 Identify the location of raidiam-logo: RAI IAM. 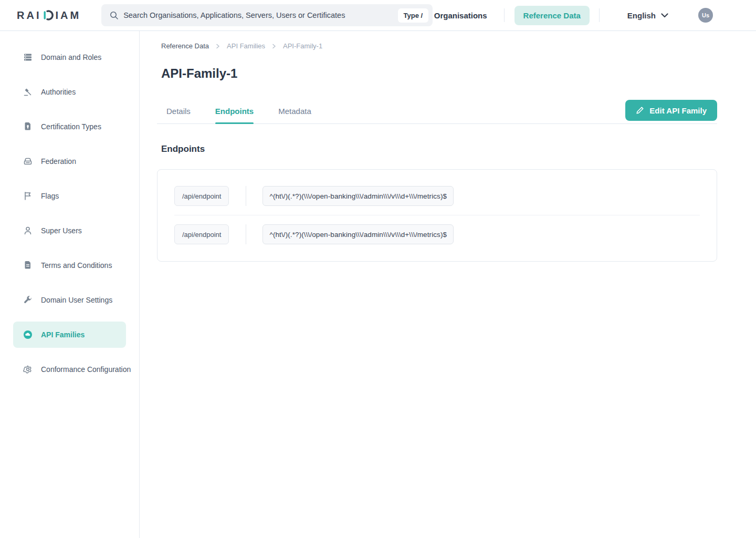
(49, 16).